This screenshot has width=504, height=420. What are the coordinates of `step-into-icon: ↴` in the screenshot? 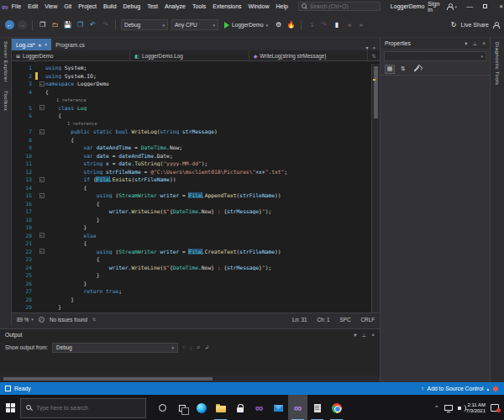 It's located at (311, 25).